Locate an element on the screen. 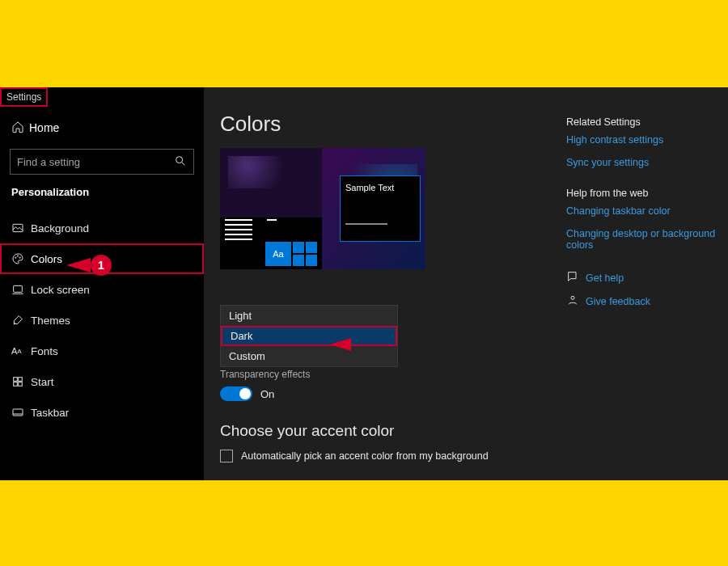  sidebar-item-taskbar: Taskbar is located at coordinates (102, 412).